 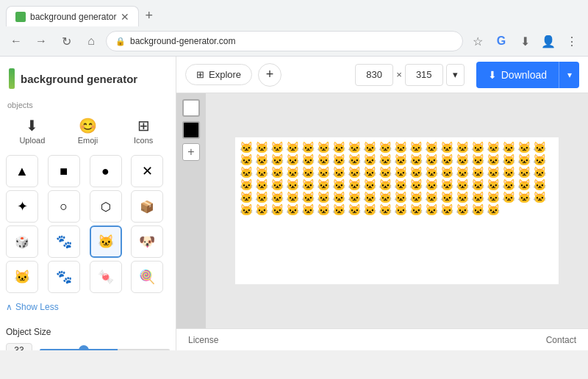 What do you see at coordinates (525, 41) in the screenshot?
I see `nav-icons: ☆ G ⬇ 👤 ⋮` at bounding box center [525, 41].